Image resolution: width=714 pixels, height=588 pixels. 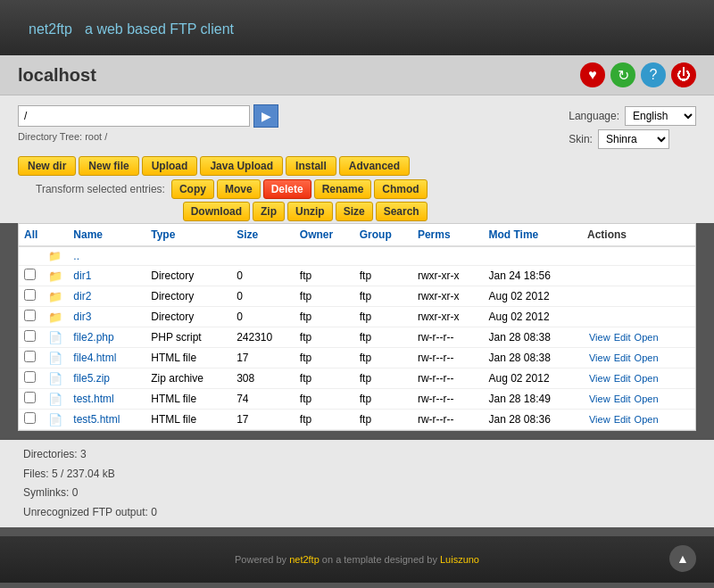 I want to click on col-icon, so click(x=55, y=236).